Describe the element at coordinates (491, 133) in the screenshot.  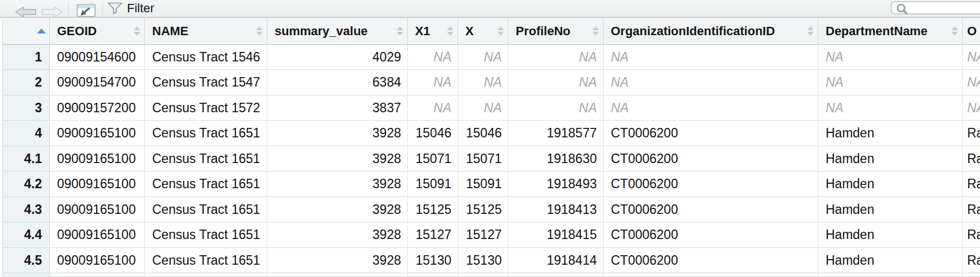
I see `table-row: 409009165100Census Tract 165139281504615…` at that location.